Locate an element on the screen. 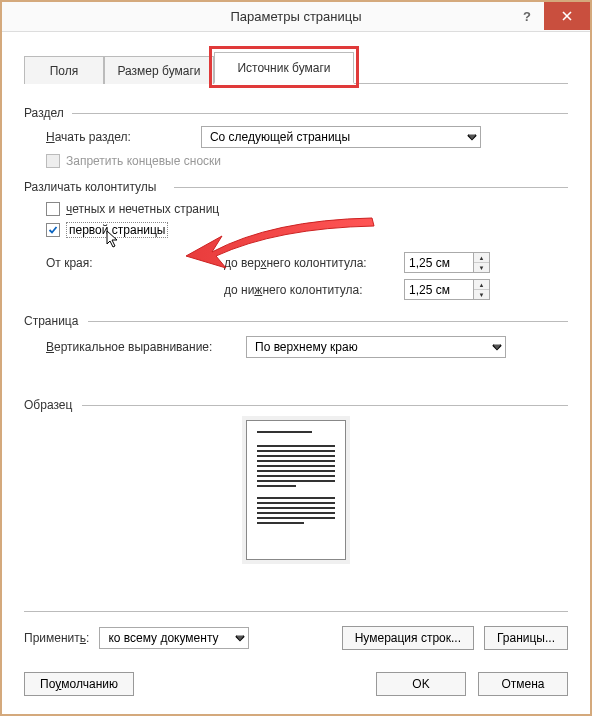 Image resolution: width=592 pixels, height=716 pixels. close-icon is located at coordinates (567, 16).